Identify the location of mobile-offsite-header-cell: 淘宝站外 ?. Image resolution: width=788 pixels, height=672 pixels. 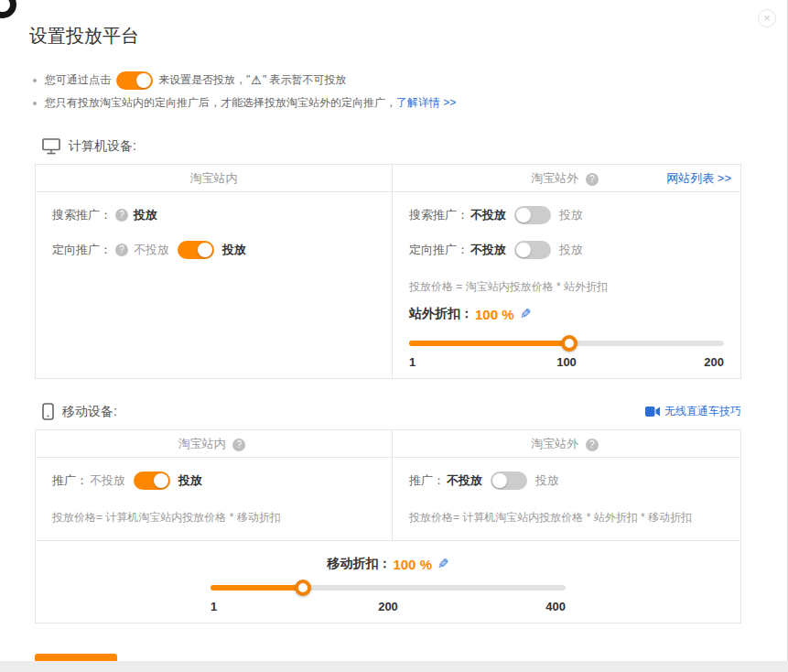
(567, 443).